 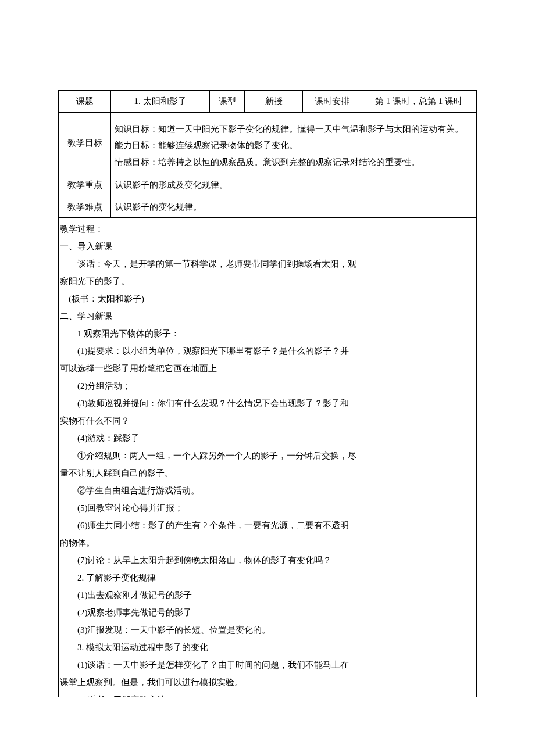 I want to click on label-topic: 课题, so click(x=85, y=102).